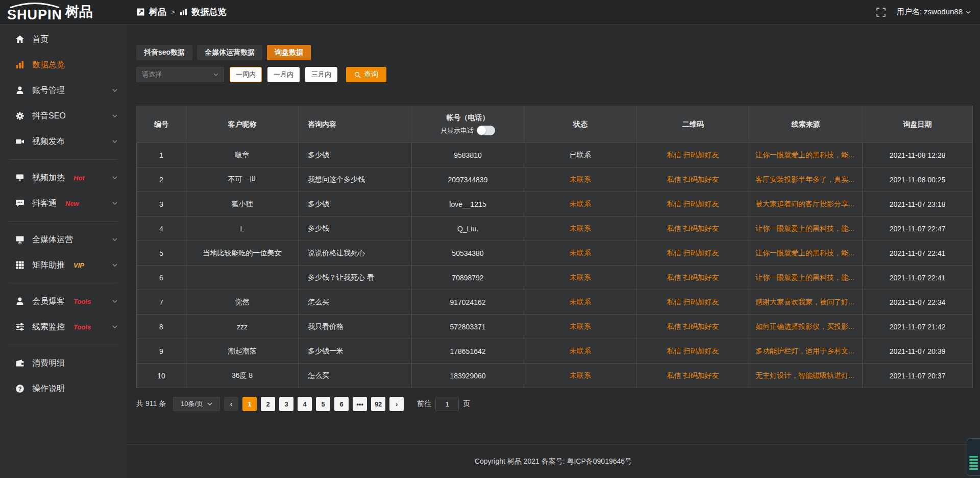 Image resolution: width=980 pixels, height=478 pixels. What do you see at coordinates (63, 141) in the screenshot?
I see `sidebar-item-视频发布: 视频发布` at bounding box center [63, 141].